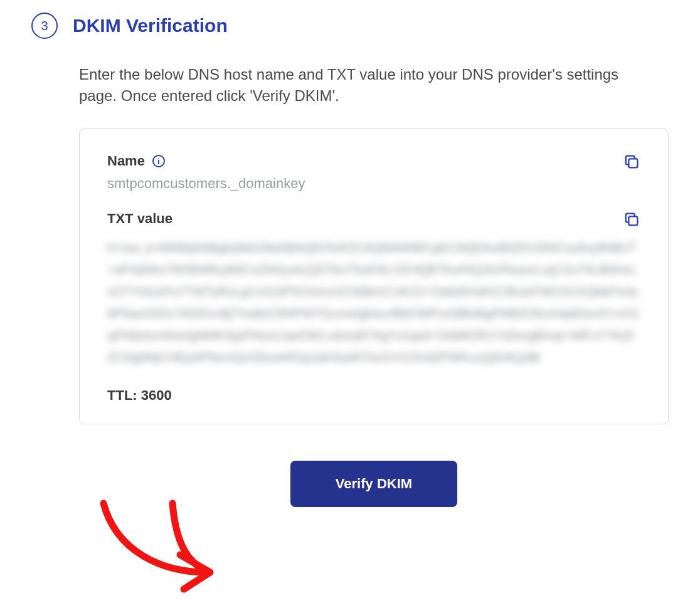 This screenshot has width=700, height=608. What do you see at coordinates (151, 26) in the screenshot?
I see `step-title: DKIM Verification` at bounding box center [151, 26].